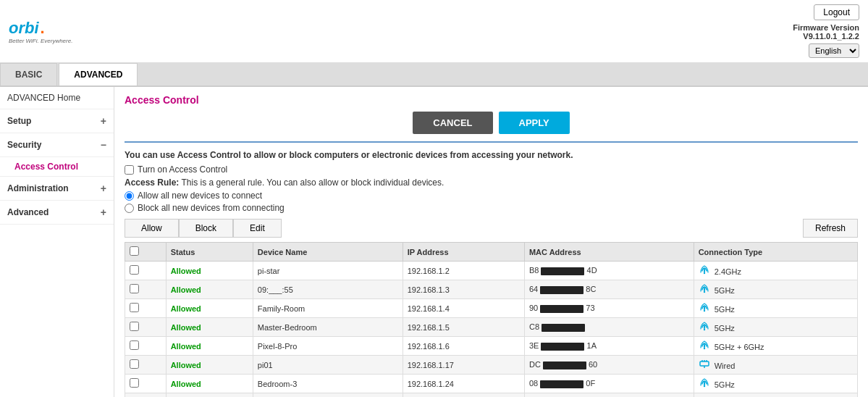 The height and width of the screenshot is (397, 868). Describe the element at coordinates (56, 122) in the screenshot. I see `sidebar-item-setup: Setup +` at that location.